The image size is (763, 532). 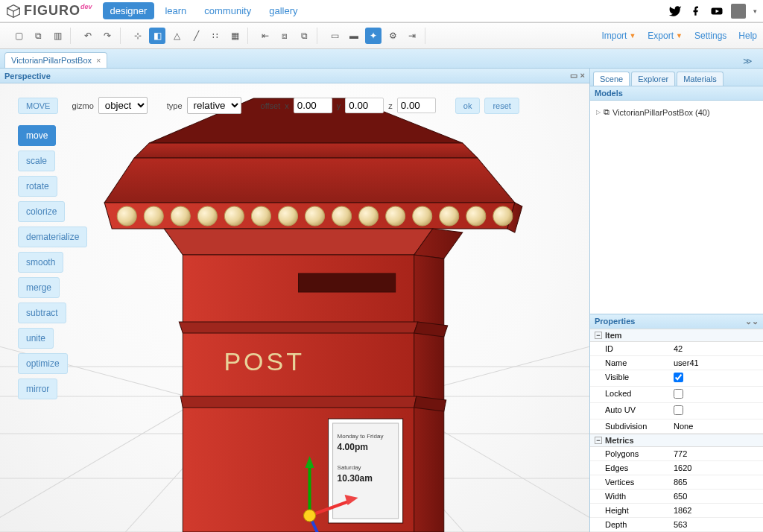 What do you see at coordinates (38, 36) in the screenshot?
I see `tool-save-icon: ⧉` at bounding box center [38, 36].